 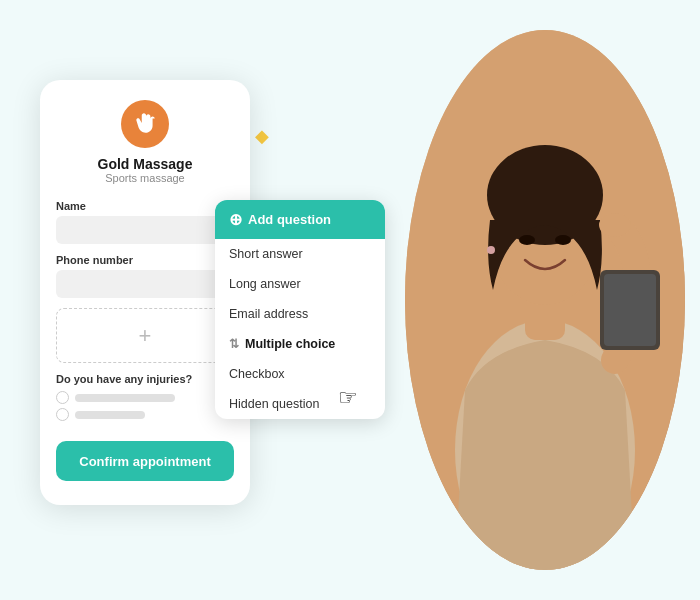 What do you see at coordinates (145, 336) in the screenshot?
I see `upload-box: +` at bounding box center [145, 336].